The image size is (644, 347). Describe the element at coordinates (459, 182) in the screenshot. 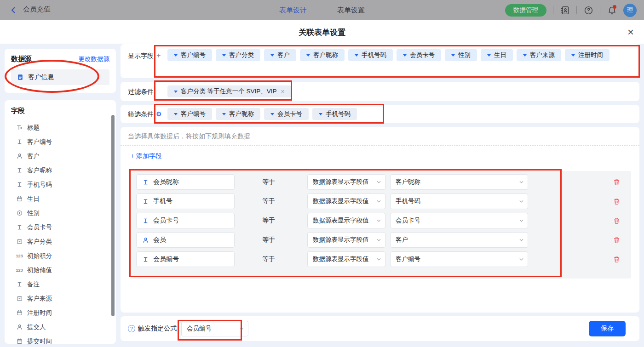

I see `source-field-select: 客户昵称` at that location.